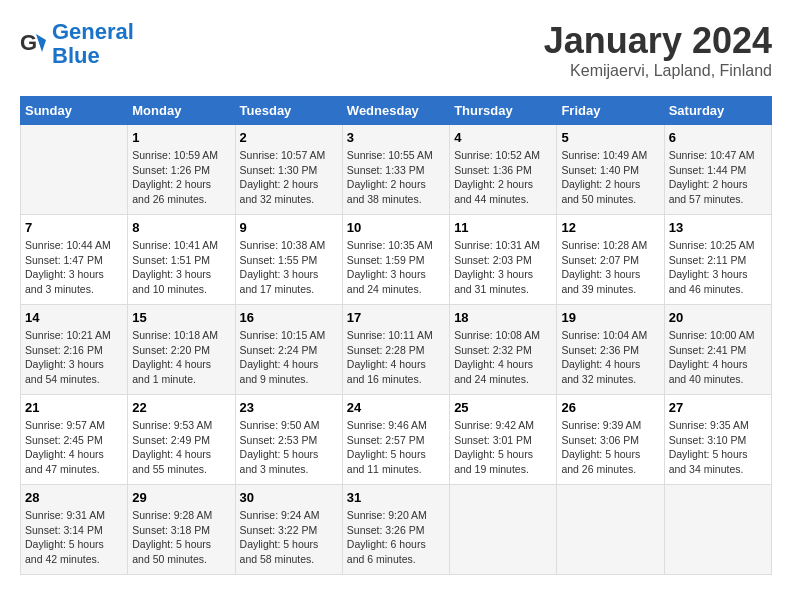 The image size is (792, 612). I want to click on day-number: 11, so click(503, 228).